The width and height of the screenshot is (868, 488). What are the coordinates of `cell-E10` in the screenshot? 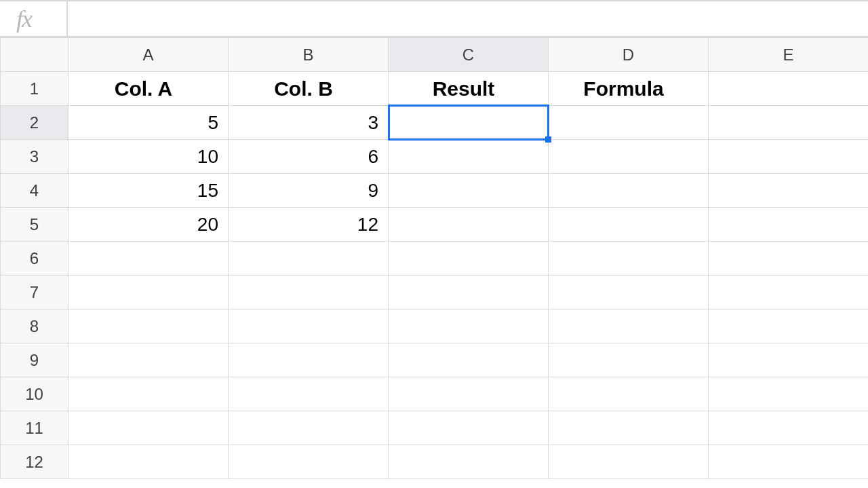 It's located at (789, 394).